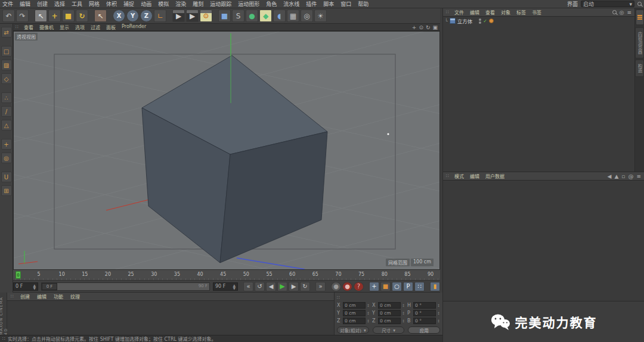  I want to click on prev-frame-button: ◀, so click(271, 287).